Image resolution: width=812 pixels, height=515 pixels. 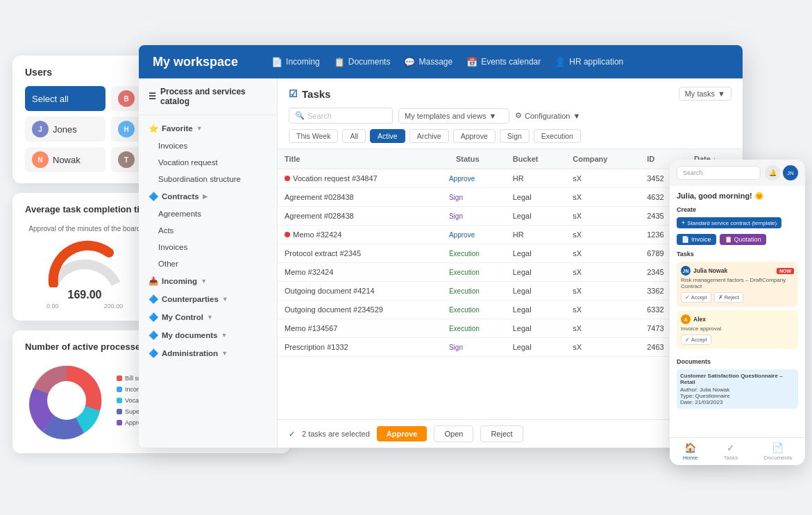 What do you see at coordinates (208, 335) in the screenshot?
I see `sidebar-my-docs: 🔷 My documents ▼` at bounding box center [208, 335].